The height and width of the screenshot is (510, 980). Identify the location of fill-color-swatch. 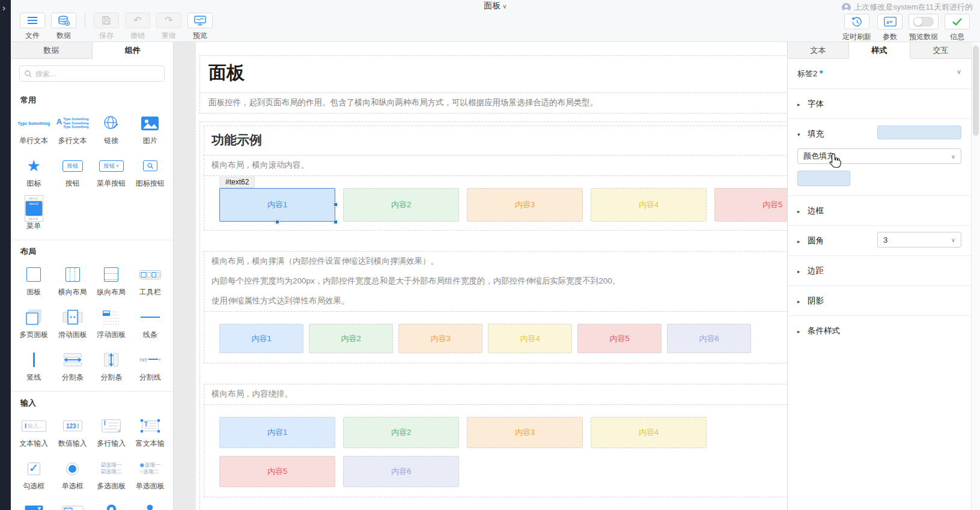
(919, 132).